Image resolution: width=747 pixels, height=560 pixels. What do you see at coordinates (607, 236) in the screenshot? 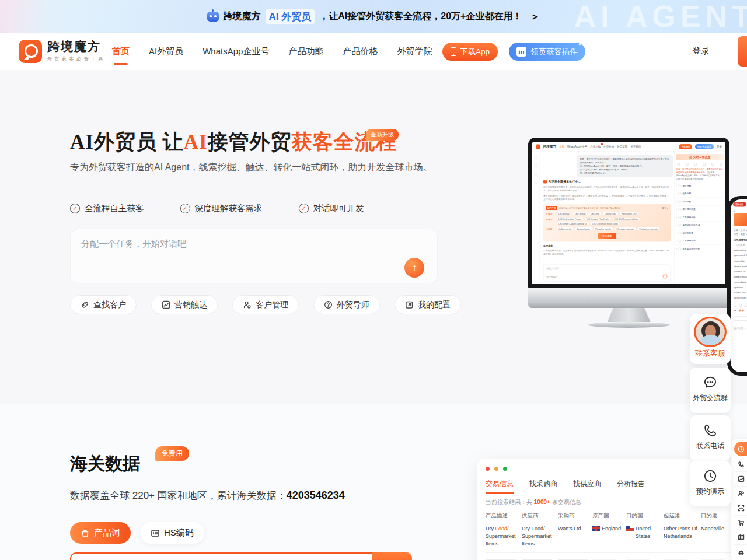
I see `mini-search-button: 开始搜索` at bounding box center [607, 236].